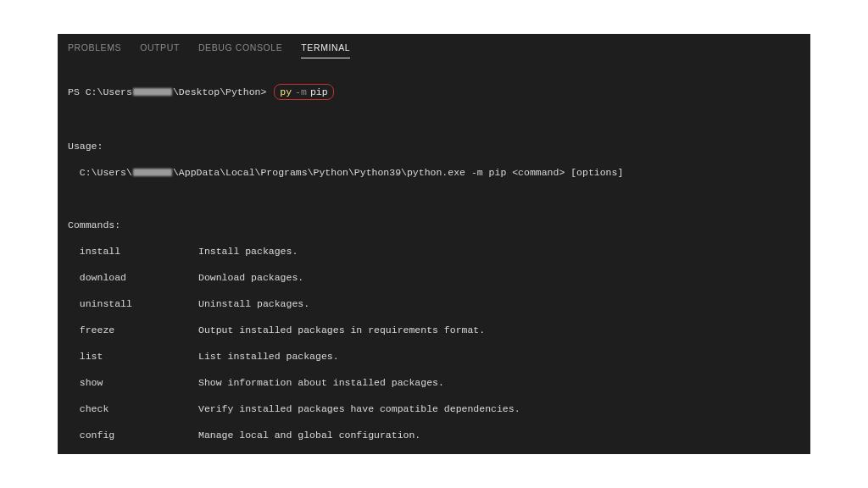 The image size is (868, 488). Describe the element at coordinates (103, 278) in the screenshot. I see `command-name: download` at that location.